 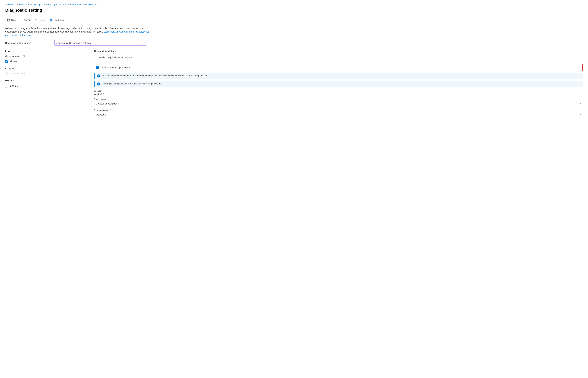 I want to click on setting-name-label: Diagnostic setting name*, so click(x=30, y=43).